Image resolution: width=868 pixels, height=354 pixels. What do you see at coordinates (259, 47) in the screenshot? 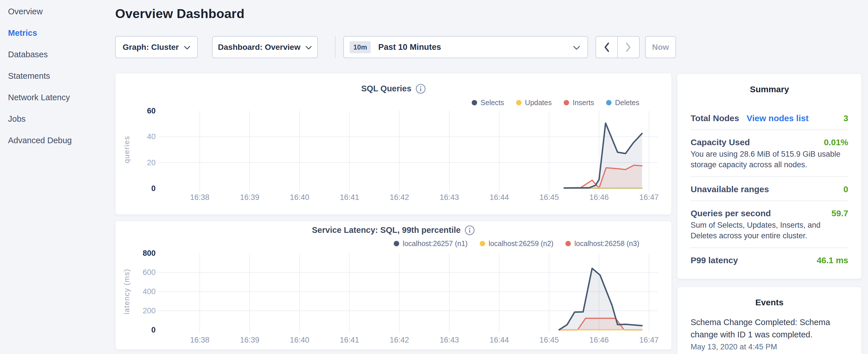
I see `dashboard-dropdown-label: Dashboard: Overview` at bounding box center [259, 47].